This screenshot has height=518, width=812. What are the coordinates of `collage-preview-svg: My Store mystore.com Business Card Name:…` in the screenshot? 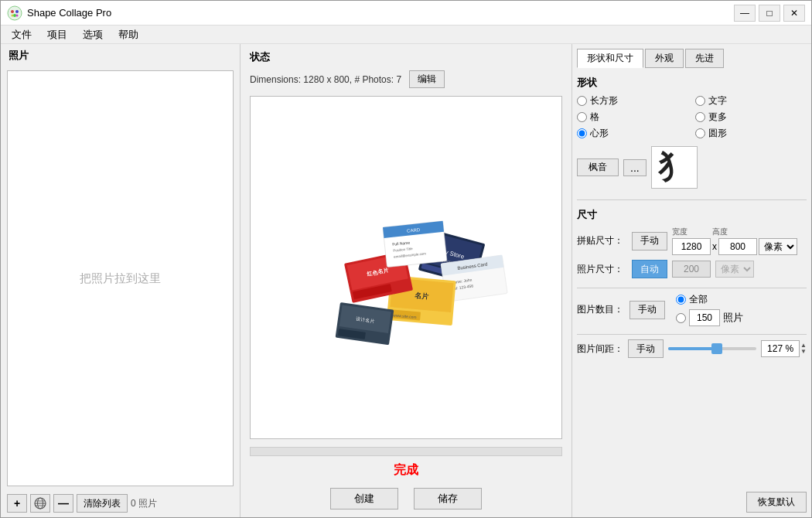 It's located at (406, 268).